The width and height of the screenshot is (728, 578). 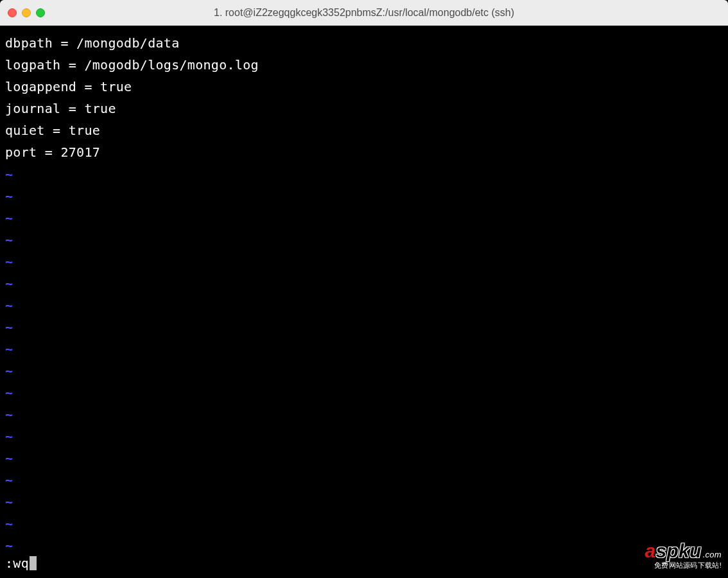 I want to click on watermark-tagline: 免费网站源码下载站!, so click(x=683, y=565).